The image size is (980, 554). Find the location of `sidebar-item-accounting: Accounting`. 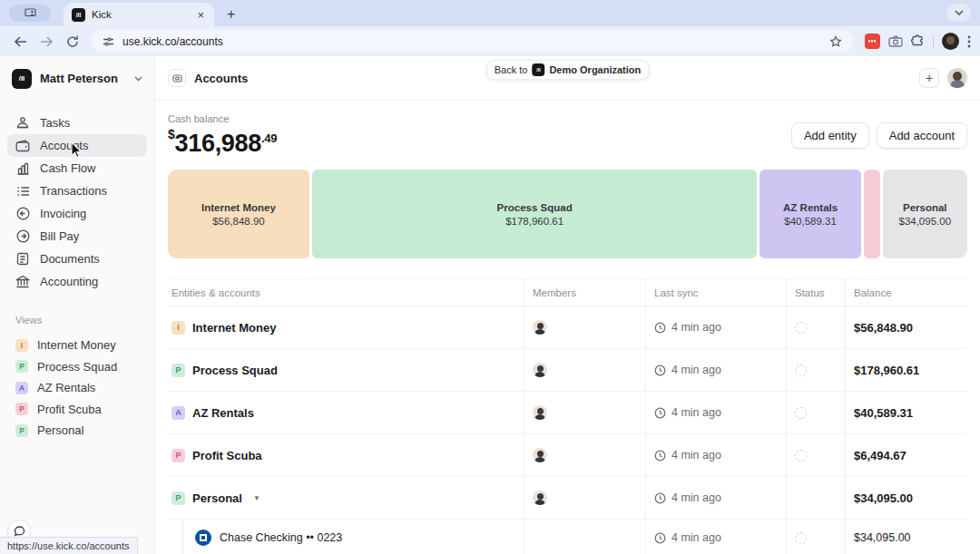

sidebar-item-accounting: Accounting is located at coordinates (77, 281).